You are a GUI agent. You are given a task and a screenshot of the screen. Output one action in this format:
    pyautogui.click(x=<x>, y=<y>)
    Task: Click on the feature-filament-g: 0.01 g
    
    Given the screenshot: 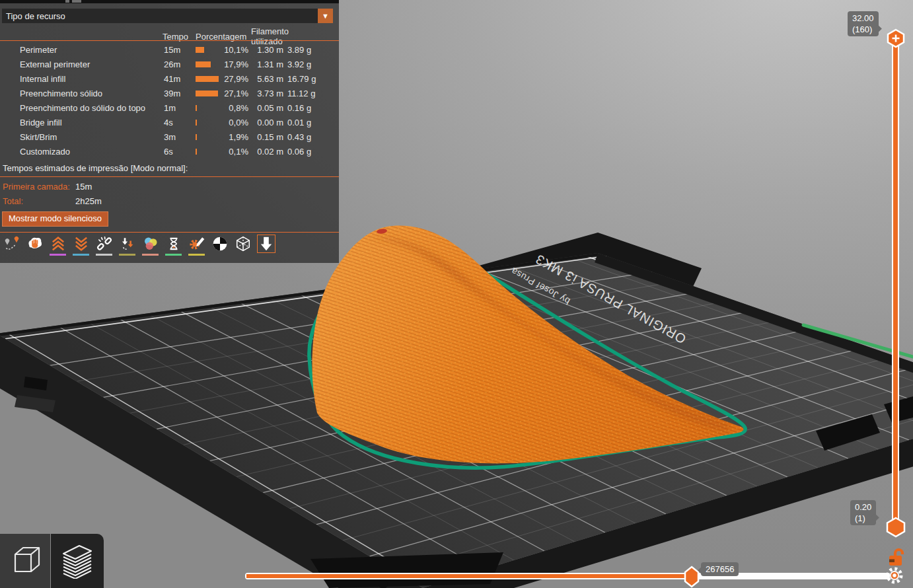 What is the action you would take?
    pyautogui.click(x=303, y=123)
    